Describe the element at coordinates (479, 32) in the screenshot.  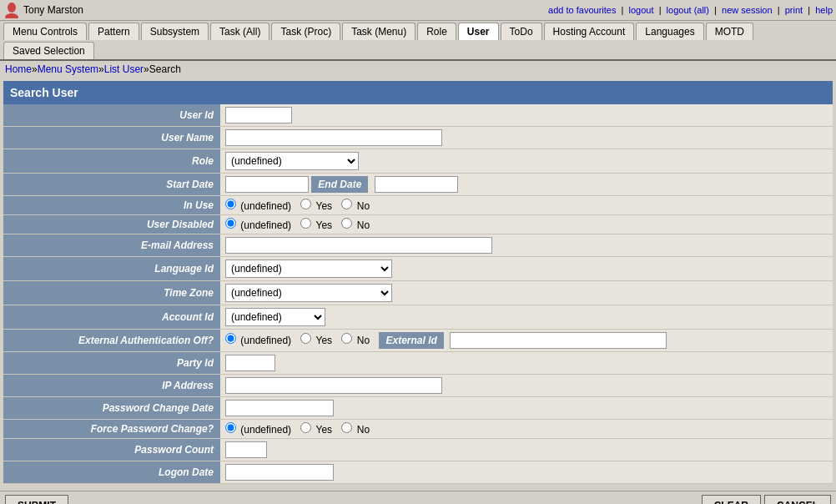
I see `tab-user: User` at that location.